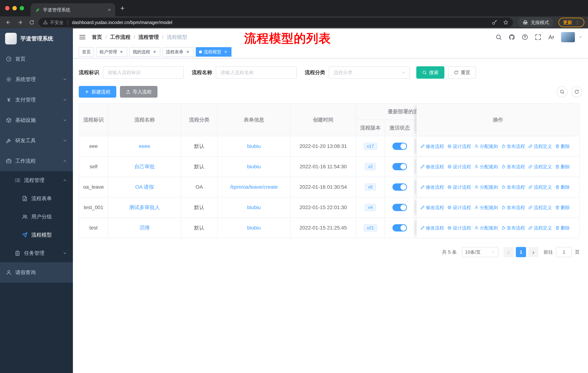  What do you see at coordinates (145, 167) in the screenshot?
I see `model-name-link: 自己审批` at bounding box center [145, 167].